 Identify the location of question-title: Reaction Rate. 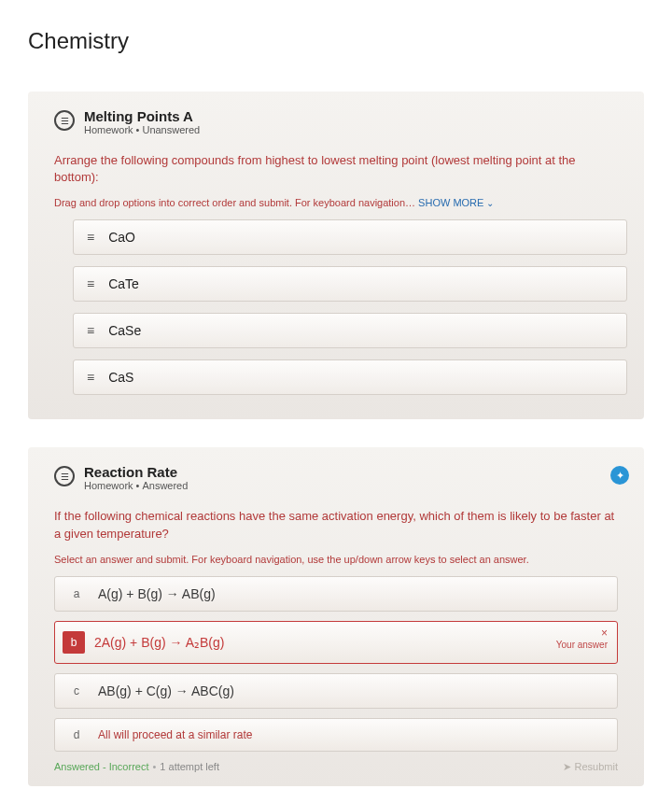
(351, 472).